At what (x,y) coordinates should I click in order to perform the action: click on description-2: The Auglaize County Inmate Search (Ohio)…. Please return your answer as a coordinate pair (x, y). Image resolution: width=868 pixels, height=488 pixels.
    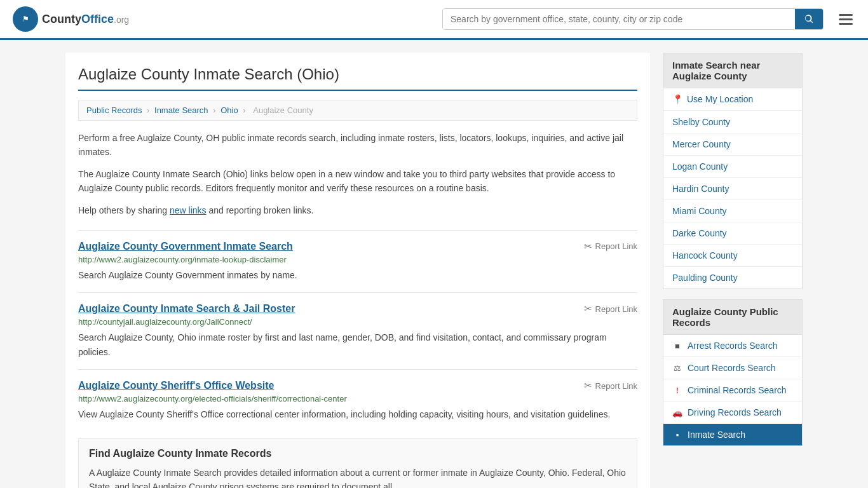
    Looking at the image, I should click on (358, 182).